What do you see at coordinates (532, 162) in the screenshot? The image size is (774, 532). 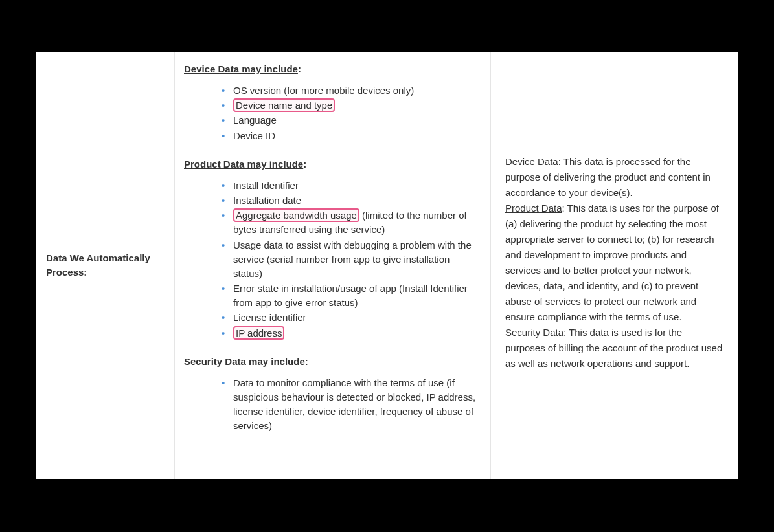 I see `device-data-label: Device Data` at bounding box center [532, 162].